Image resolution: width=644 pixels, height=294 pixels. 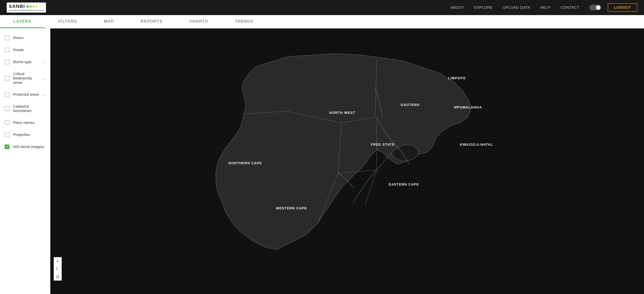 What do you see at coordinates (25, 94) in the screenshot?
I see `layer-protected-areas: Protected areas ⌄` at bounding box center [25, 94].